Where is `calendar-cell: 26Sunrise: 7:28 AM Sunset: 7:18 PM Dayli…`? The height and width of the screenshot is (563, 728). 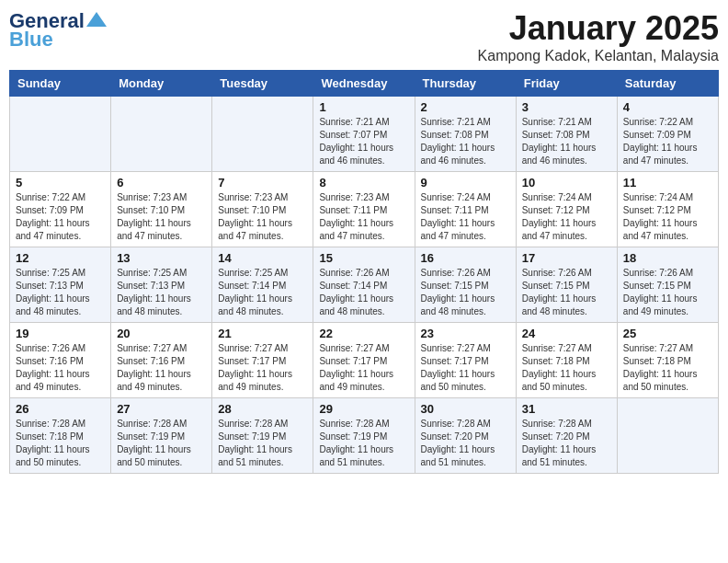
calendar-cell: 26Sunrise: 7:28 AM Sunset: 7:18 PM Dayli… is located at coordinates (61, 436).